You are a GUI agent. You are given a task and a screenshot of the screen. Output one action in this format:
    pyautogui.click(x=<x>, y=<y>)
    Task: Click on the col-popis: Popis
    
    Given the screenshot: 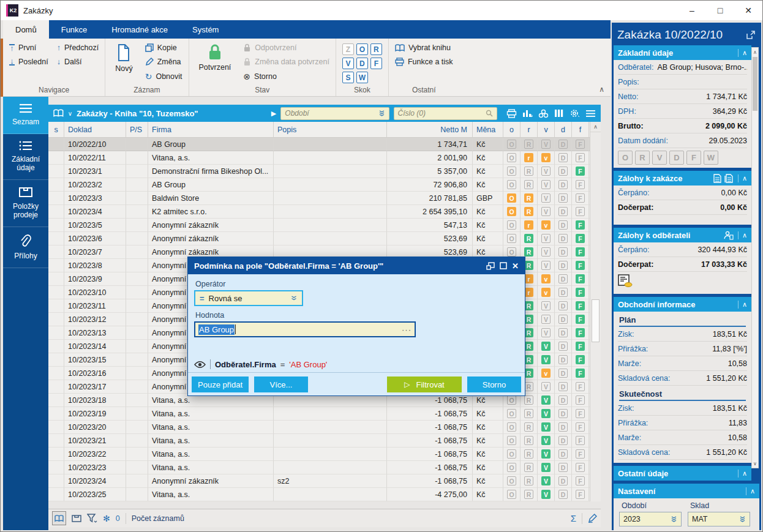 What is the action you would take?
    pyautogui.click(x=331, y=130)
    